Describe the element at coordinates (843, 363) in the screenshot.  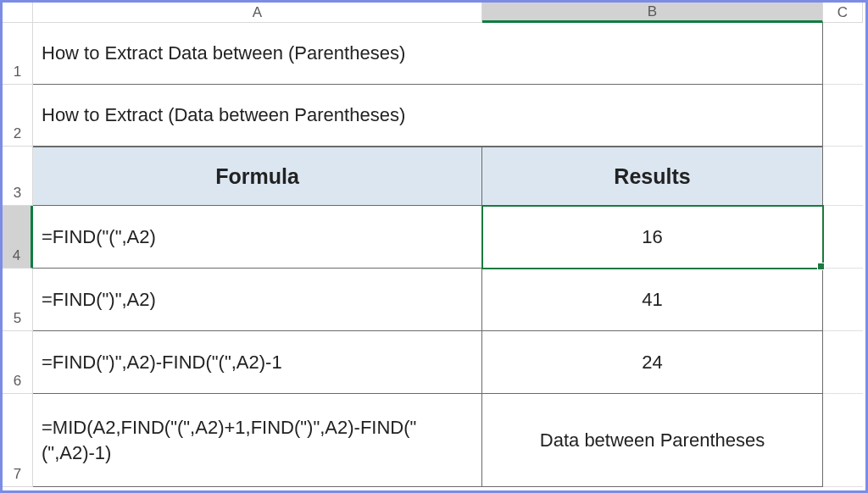
I see `cell-C6` at that location.